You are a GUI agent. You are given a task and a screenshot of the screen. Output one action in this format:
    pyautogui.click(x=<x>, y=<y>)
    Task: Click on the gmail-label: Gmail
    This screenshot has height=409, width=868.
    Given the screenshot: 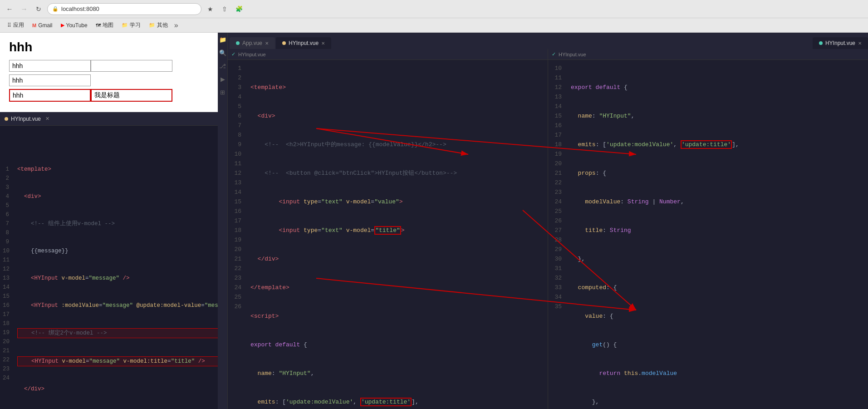 What is the action you would take?
    pyautogui.click(x=45, y=25)
    